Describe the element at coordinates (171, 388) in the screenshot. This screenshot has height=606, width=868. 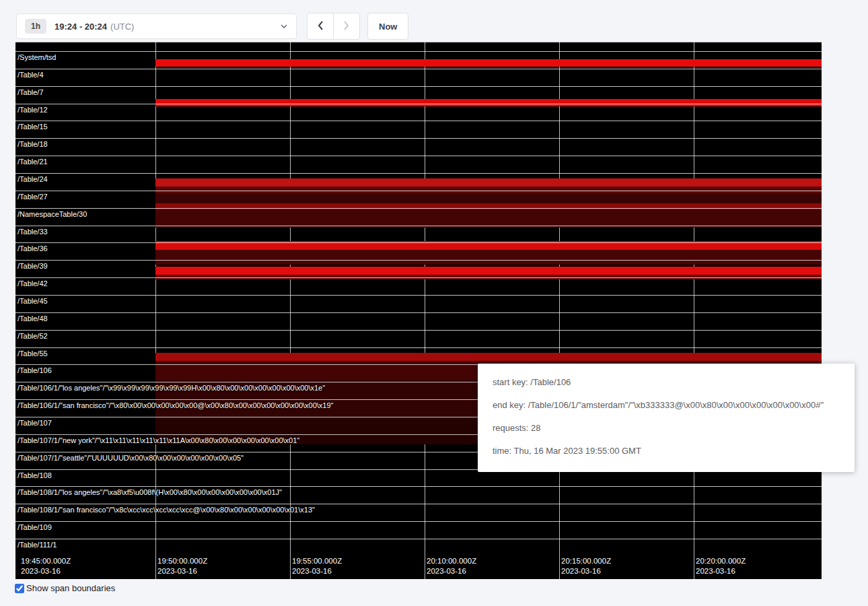
I see `span-key-label: /Table/106/1/"los angeles"/"\x99\x99\x99…` at that location.